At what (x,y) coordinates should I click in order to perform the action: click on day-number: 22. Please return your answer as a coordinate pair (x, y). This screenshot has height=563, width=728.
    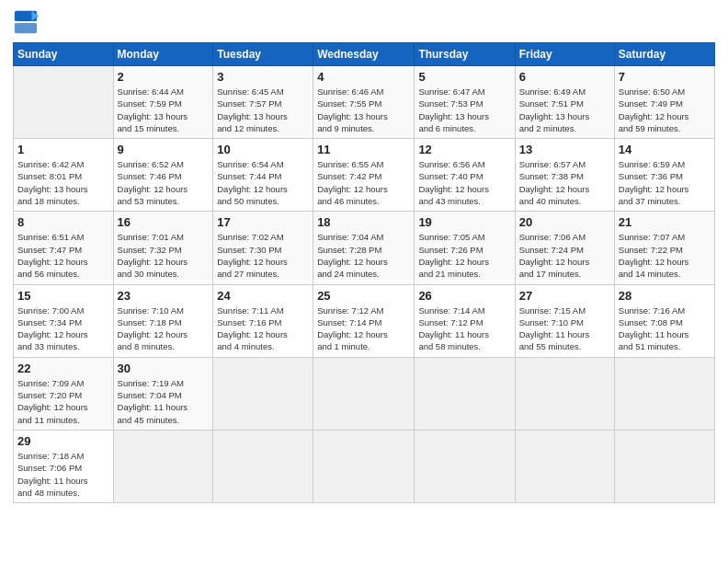
    Looking at the image, I should click on (63, 368).